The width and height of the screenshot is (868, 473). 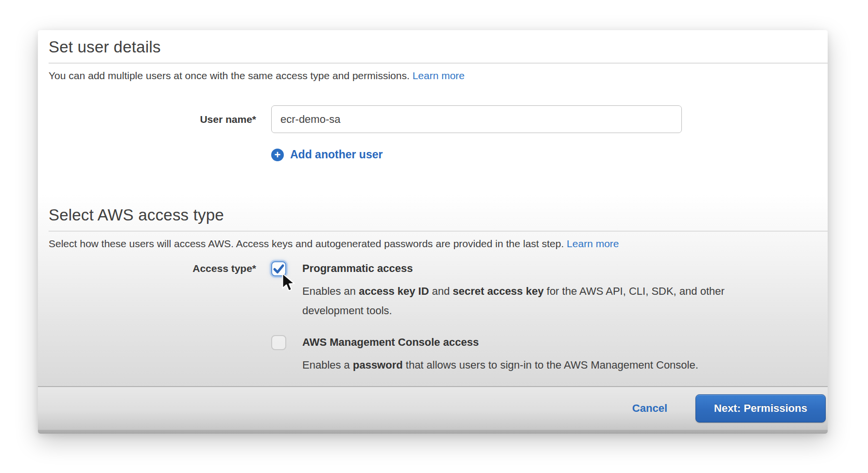 What do you see at coordinates (519, 290) in the screenshot?
I see `programmatic-access-option: Programmatic access Enables an access ke…` at bounding box center [519, 290].